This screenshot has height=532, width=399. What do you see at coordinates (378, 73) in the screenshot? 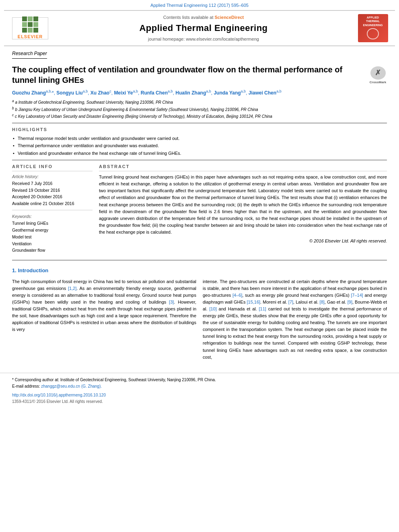
I see `crossmark-icon: ✗` at bounding box center [378, 73].